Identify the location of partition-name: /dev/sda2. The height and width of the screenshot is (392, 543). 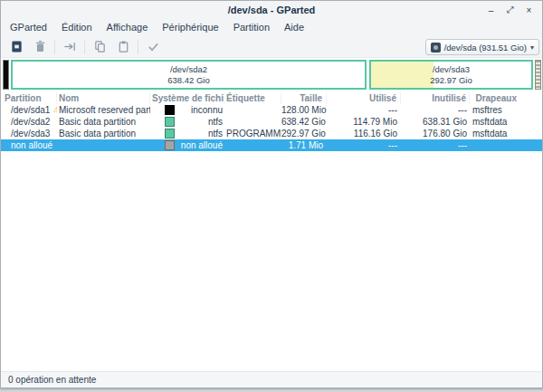
(31, 121).